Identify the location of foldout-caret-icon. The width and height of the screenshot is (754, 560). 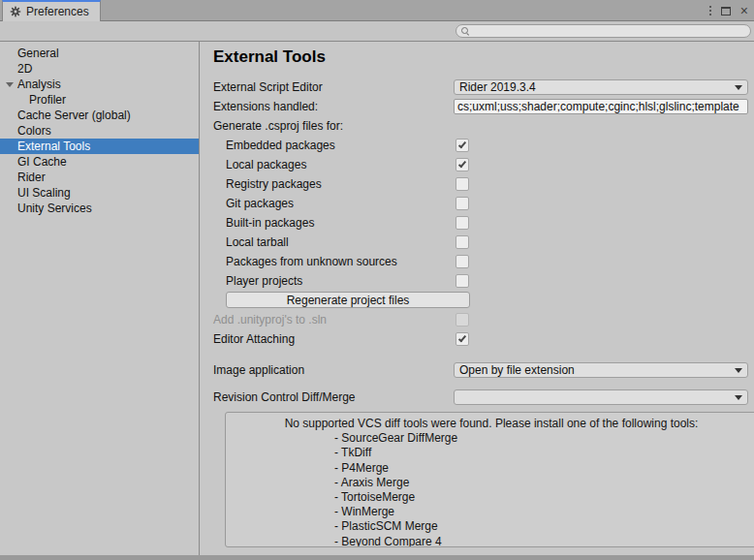
(10, 85).